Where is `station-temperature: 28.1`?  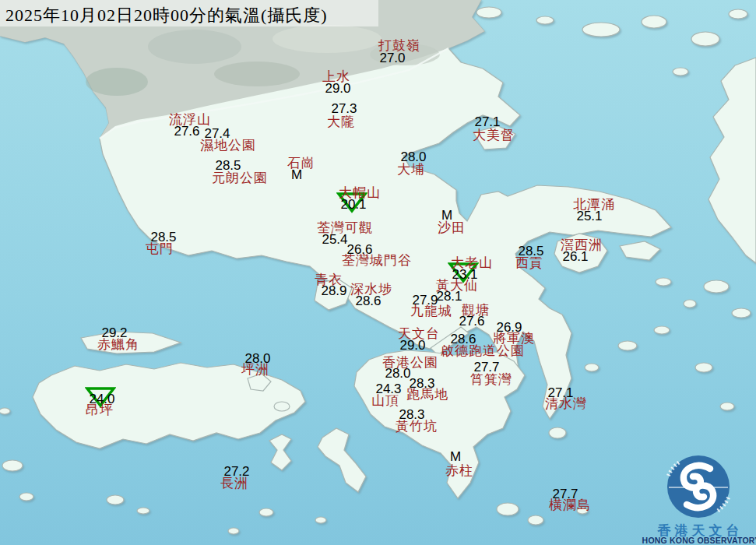 station-temperature: 28.1 is located at coordinates (448, 297).